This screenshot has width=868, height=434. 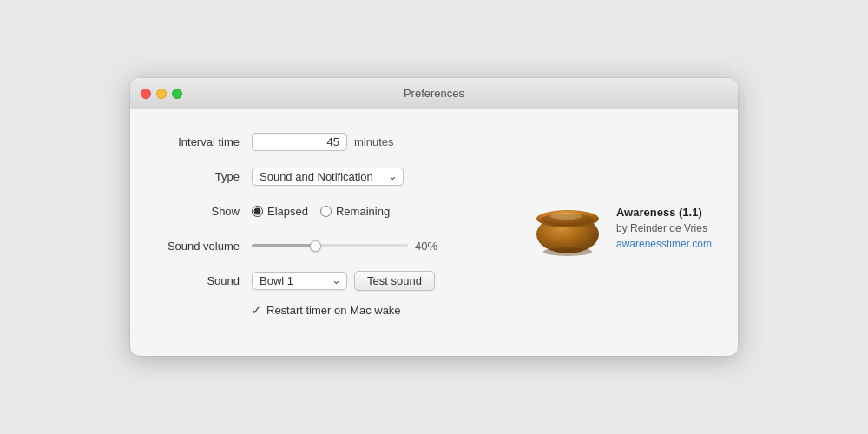 What do you see at coordinates (204, 247) in the screenshot?
I see `volume-label: Sound volume` at bounding box center [204, 247].